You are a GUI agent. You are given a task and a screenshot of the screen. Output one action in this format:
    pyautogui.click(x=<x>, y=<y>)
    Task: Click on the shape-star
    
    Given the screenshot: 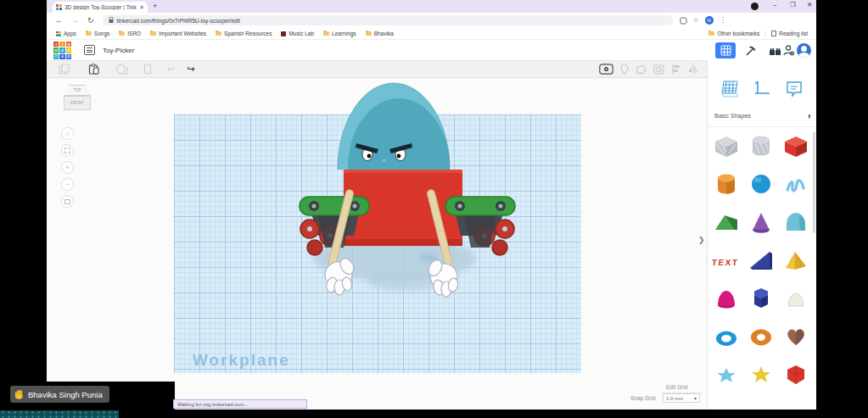 What is the action you would take?
    pyautogui.click(x=726, y=375)
    